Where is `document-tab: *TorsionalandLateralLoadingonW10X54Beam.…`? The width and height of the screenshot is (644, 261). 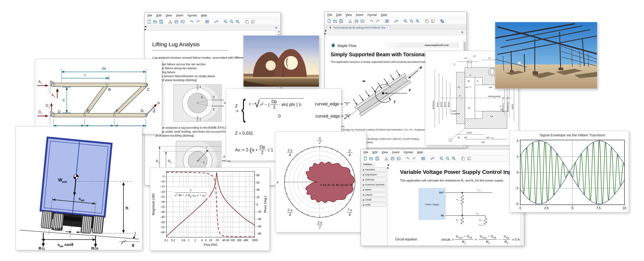
document-tab: *TorsionalandLateralLoadingonW10X54Beam.… is located at coordinates (359, 27).